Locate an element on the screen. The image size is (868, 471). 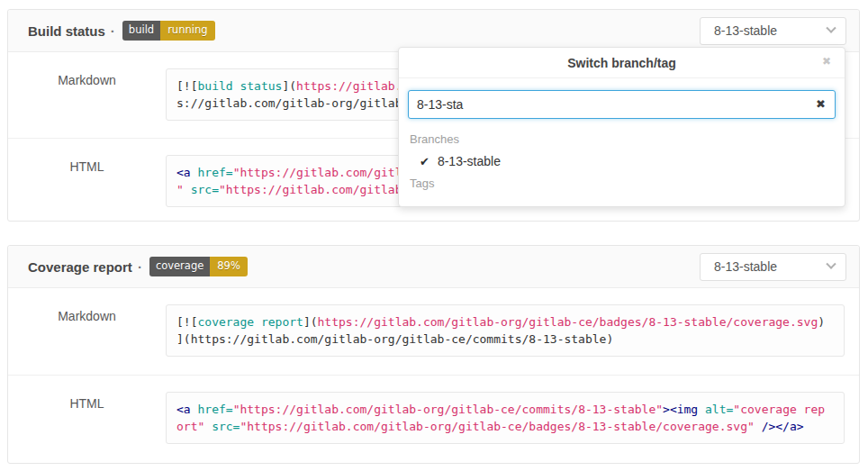
popup-title: Switch branch/tag is located at coordinates (621, 63).